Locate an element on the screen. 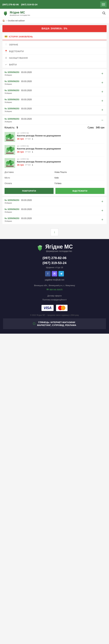 The height and width of the screenshot is (644, 109). nav-item-settings: ⚙ НАЛАШТУВАННЯ is located at coordinates (54, 58).